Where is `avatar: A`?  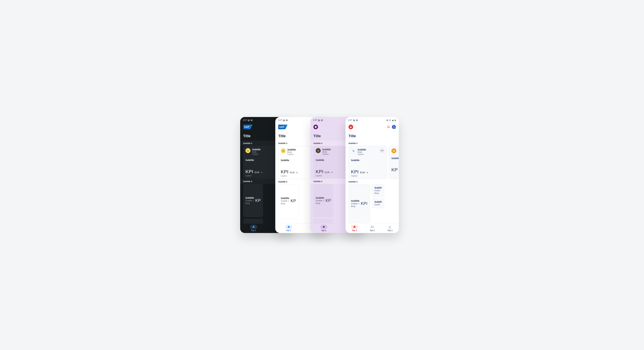
avatar: A is located at coordinates (394, 127).